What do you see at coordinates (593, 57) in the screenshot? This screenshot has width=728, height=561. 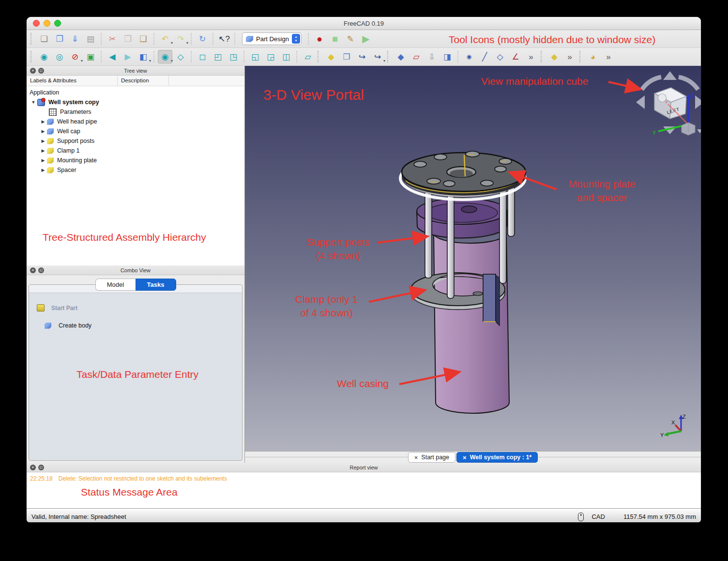 I see `measure-tape-button: ◕` at bounding box center [593, 57].